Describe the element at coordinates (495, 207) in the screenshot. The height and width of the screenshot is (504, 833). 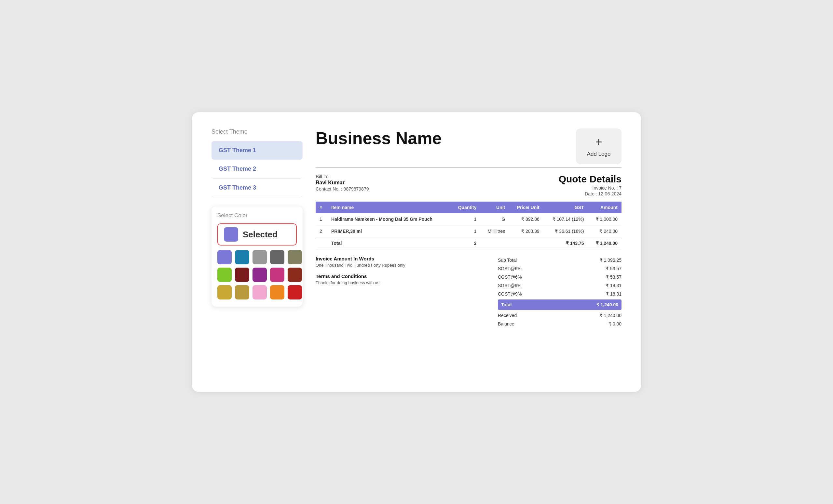
I see `col-unit: Unit` at that location.